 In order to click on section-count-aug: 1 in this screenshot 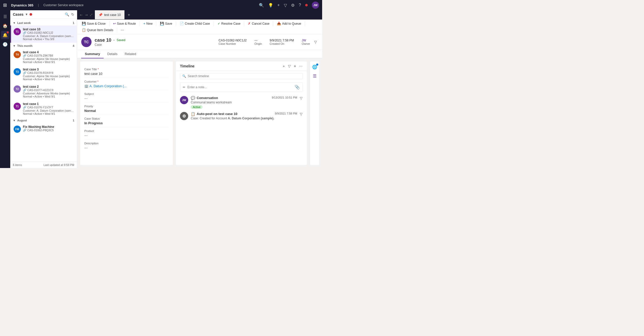, I will do `click(74, 120)`.